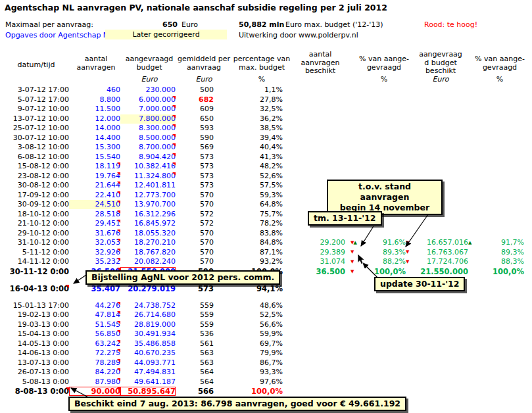  What do you see at coordinates (249, 363) in the screenshot?
I see `cell-percentage: 86,7%` at bounding box center [249, 363].